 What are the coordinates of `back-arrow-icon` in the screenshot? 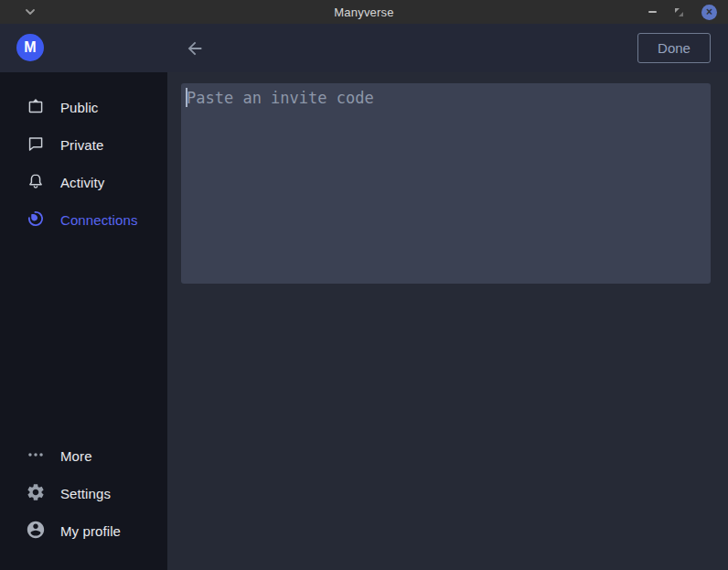 It's located at (195, 48).